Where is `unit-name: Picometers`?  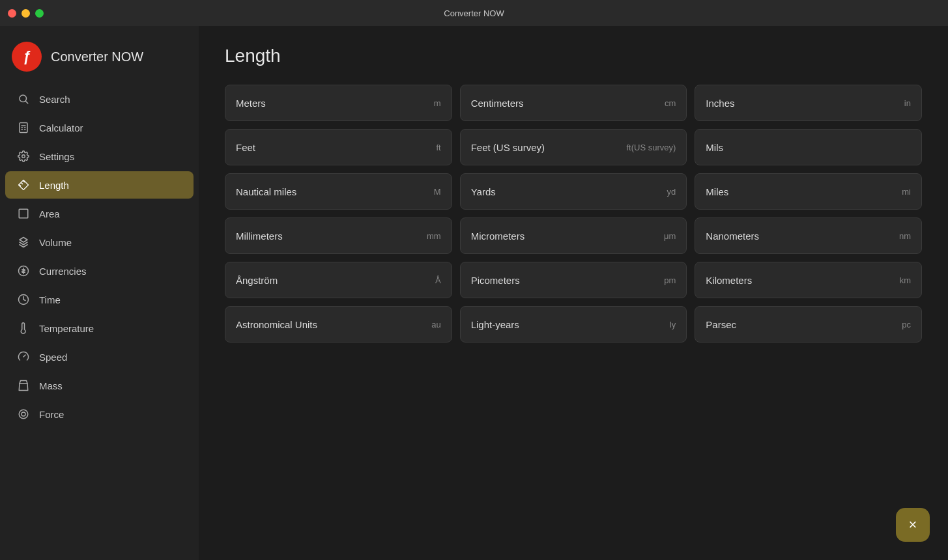 unit-name: Picometers is located at coordinates (495, 280).